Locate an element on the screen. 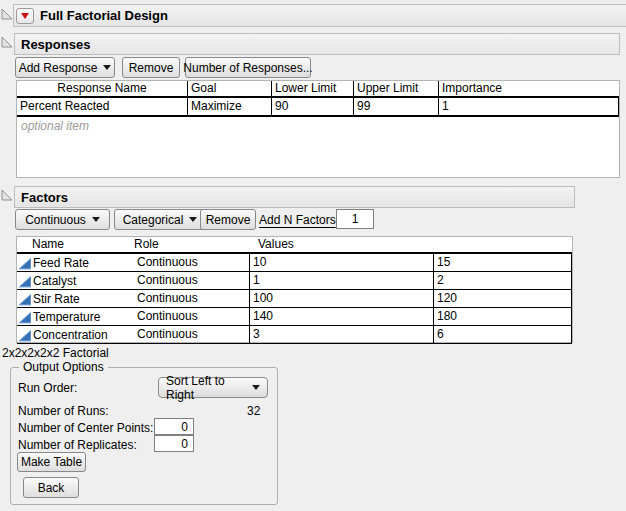 The height and width of the screenshot is (511, 626). add-n-factors-label: Add N Factors is located at coordinates (298, 220).